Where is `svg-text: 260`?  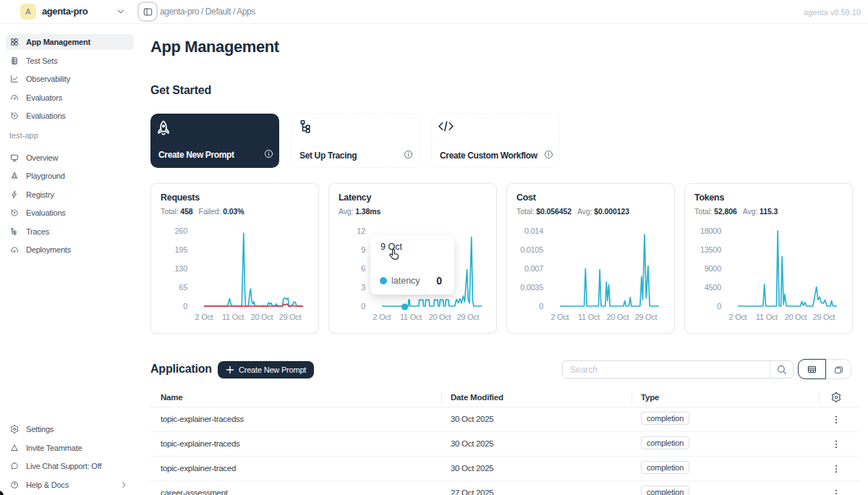 svg-text: 260 is located at coordinates (182, 231).